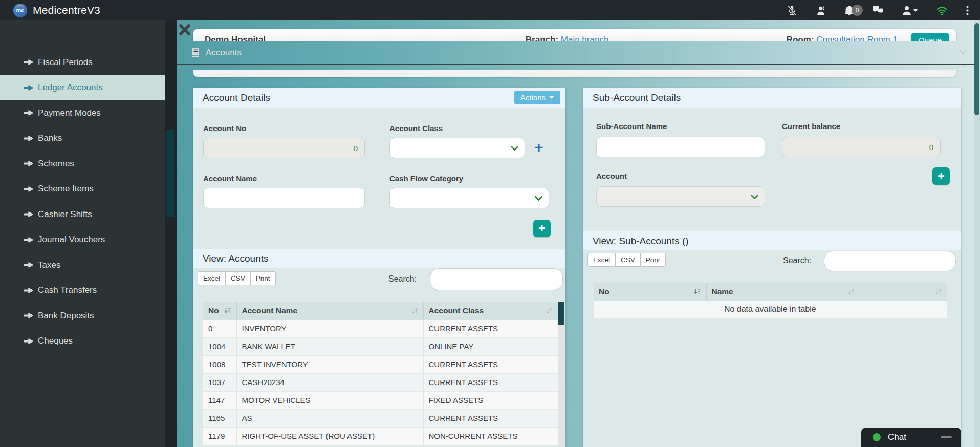  What do you see at coordinates (20, 7) in the screenshot?
I see `logo-arc` at bounding box center [20, 7].